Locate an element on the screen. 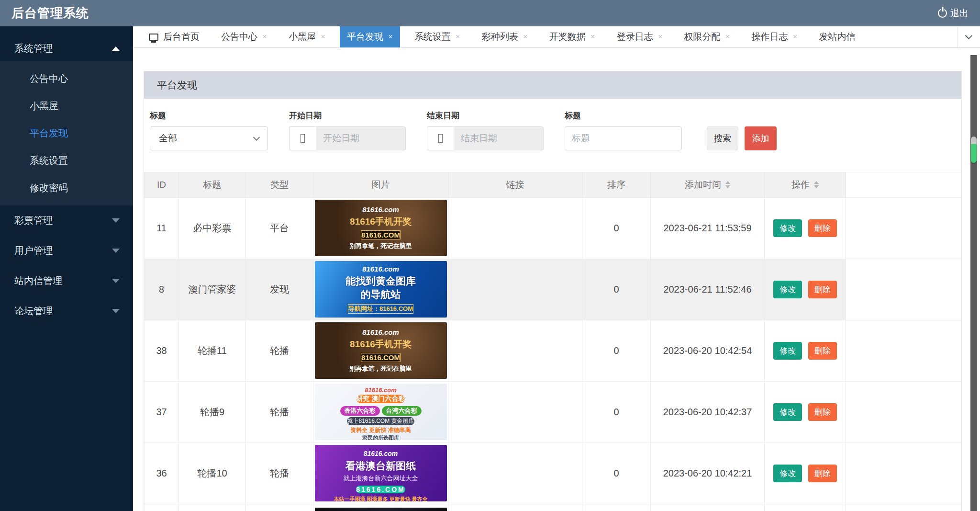  type-select: 全部 is located at coordinates (209, 138).